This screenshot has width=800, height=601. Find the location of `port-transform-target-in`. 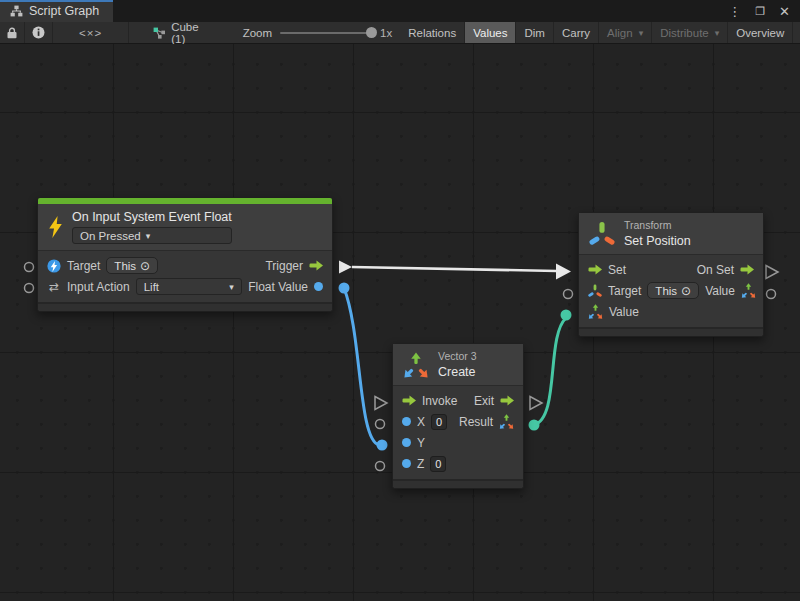

port-transform-target-in is located at coordinates (568, 294).